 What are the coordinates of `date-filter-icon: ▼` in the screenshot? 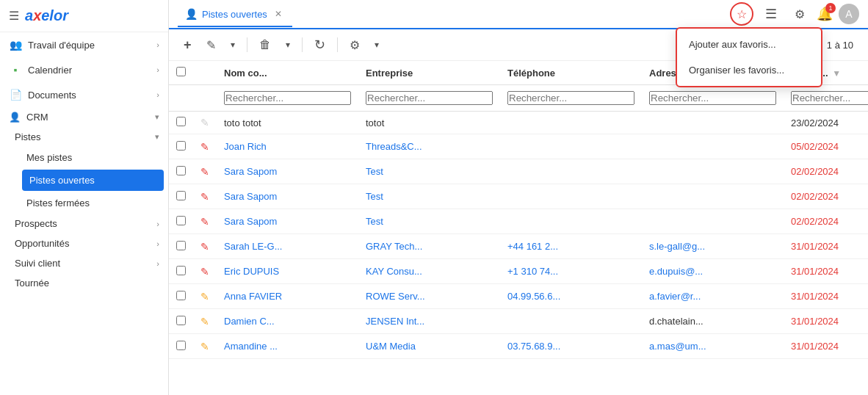 It's located at (836, 73).